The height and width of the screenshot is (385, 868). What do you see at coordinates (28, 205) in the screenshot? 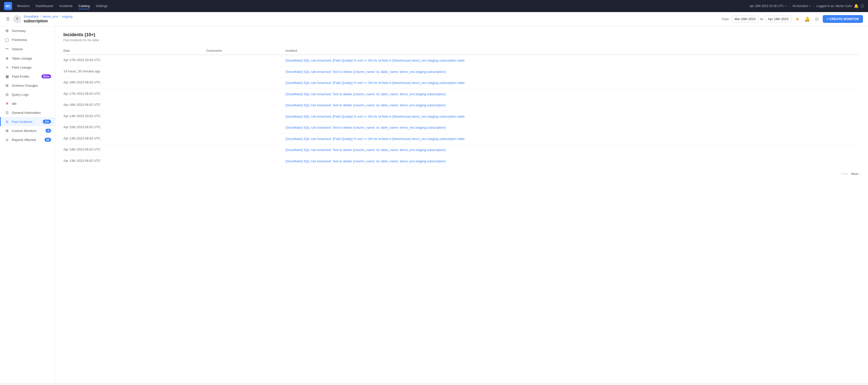
I see `sidebar: ⊞ Summary ◯ Freshness 〜 Volume ⊕ Table L…` at bounding box center [28, 205].